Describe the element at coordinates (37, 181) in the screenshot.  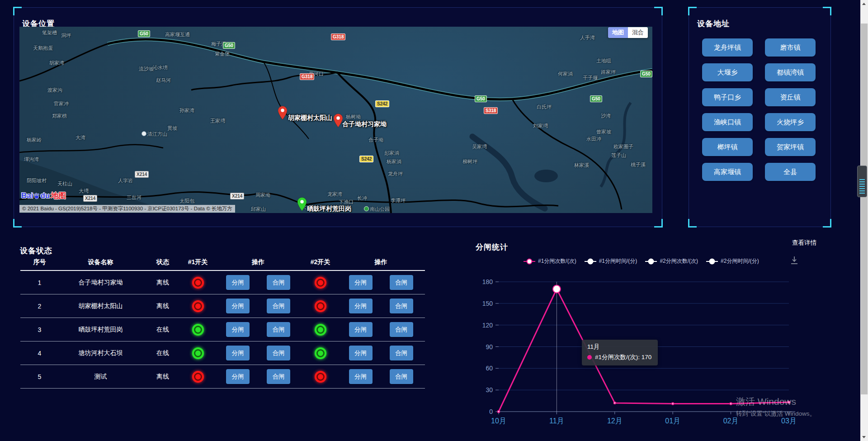
I see `map-place-label: 阴阳坡村` at that location.